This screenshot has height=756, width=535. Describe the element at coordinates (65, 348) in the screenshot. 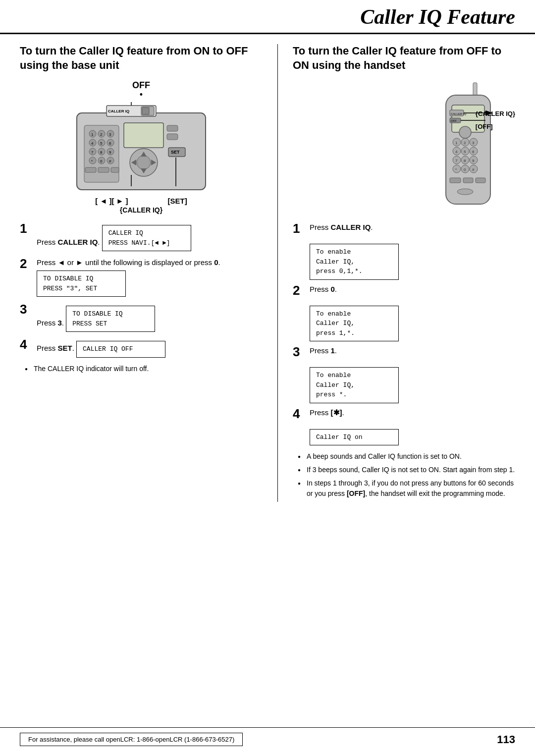

I see `step-4-bold: SET` at that location.